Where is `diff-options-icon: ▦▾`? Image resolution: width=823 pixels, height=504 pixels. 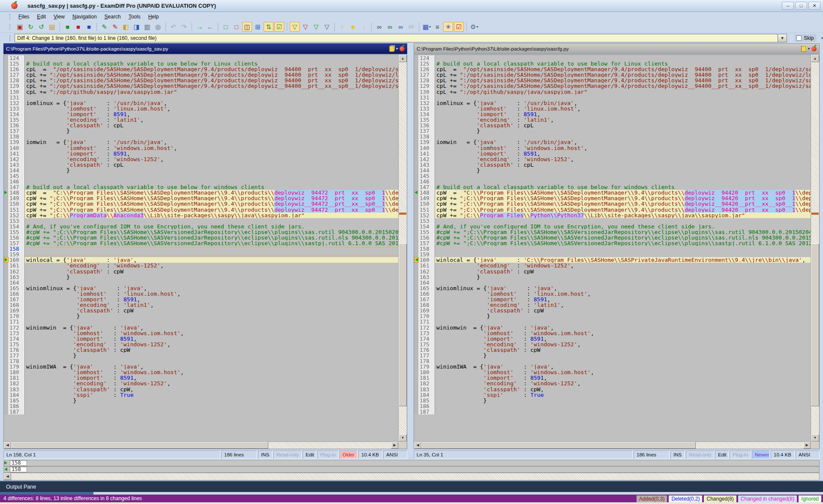
diff-options-icon: ▦▾ is located at coordinates (427, 27).